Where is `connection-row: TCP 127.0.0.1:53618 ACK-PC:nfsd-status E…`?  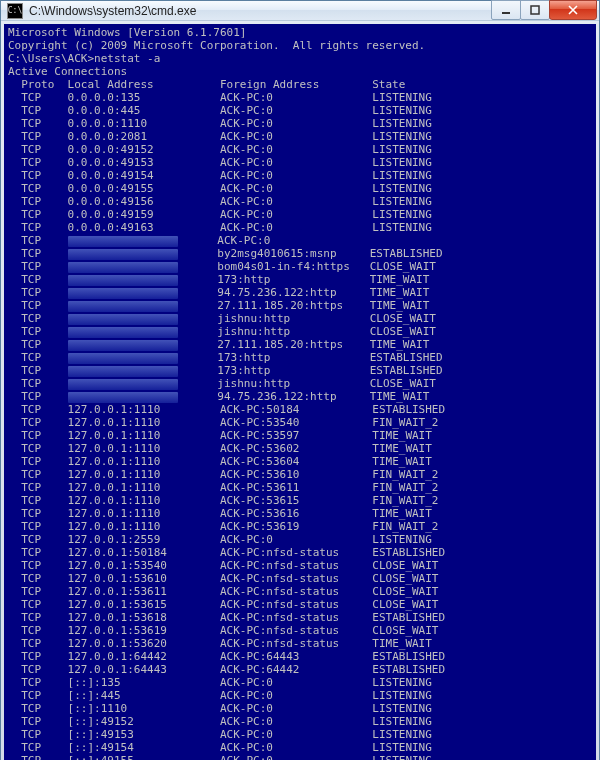
connection-row: TCP 127.0.0.1:53618 ACK-PC:nfsd-status E… is located at coordinates (300, 618).